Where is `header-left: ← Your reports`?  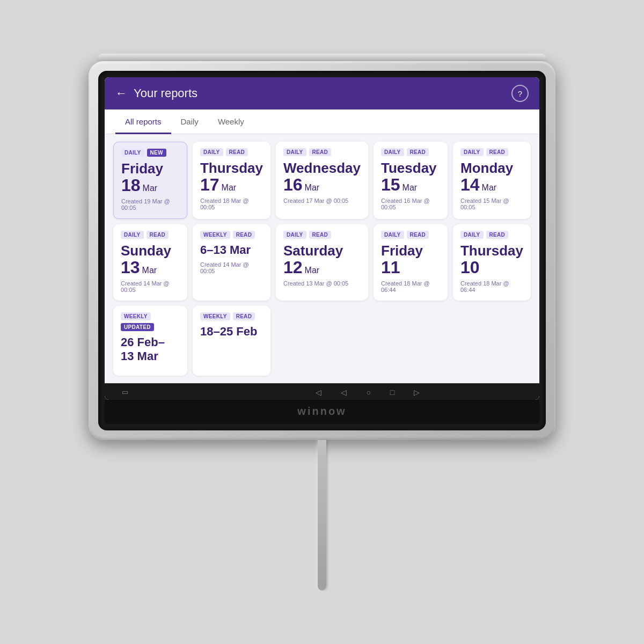 header-left: ← Your reports is located at coordinates (157, 93).